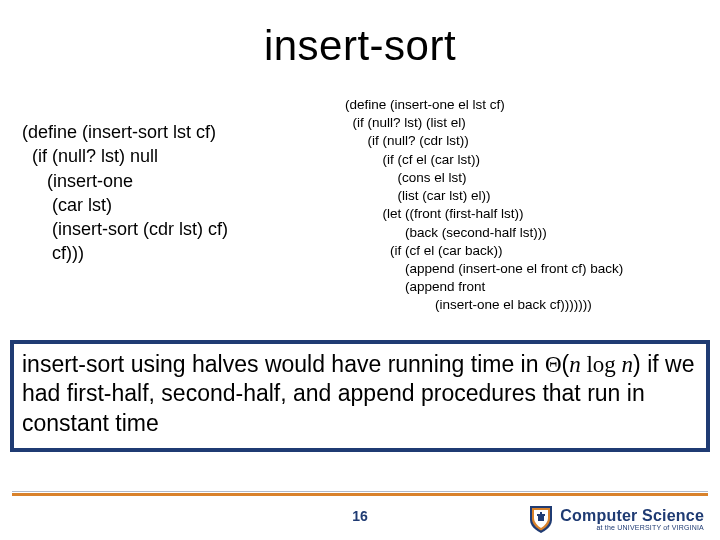 This screenshot has width=720, height=540. I want to click on theta-symbol: Θ, so click(554, 364).